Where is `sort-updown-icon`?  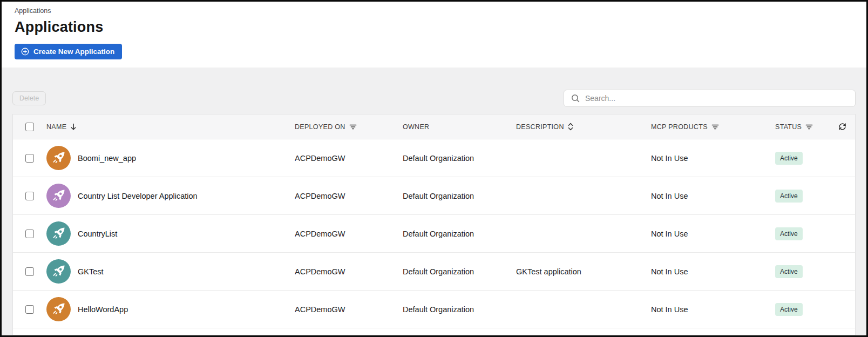
sort-updown-icon is located at coordinates (571, 126).